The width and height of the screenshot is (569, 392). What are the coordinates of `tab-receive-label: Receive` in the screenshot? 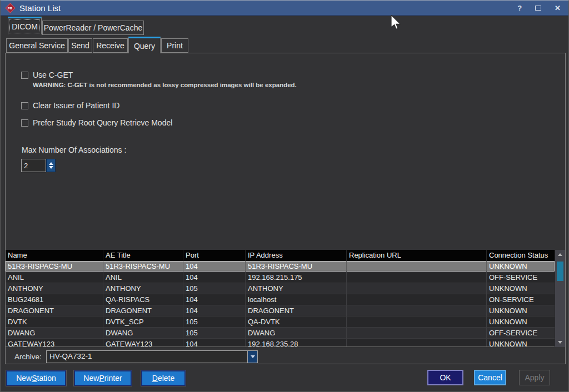 It's located at (110, 46).